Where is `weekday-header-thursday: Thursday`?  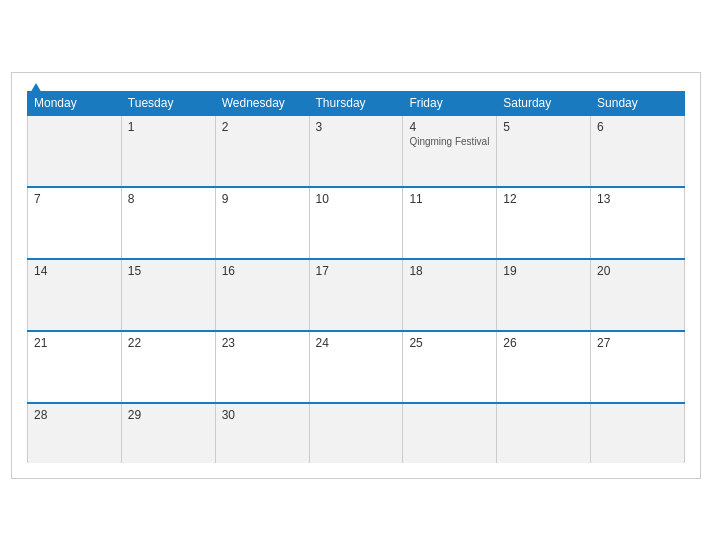 weekday-header-thursday: Thursday is located at coordinates (356, 103).